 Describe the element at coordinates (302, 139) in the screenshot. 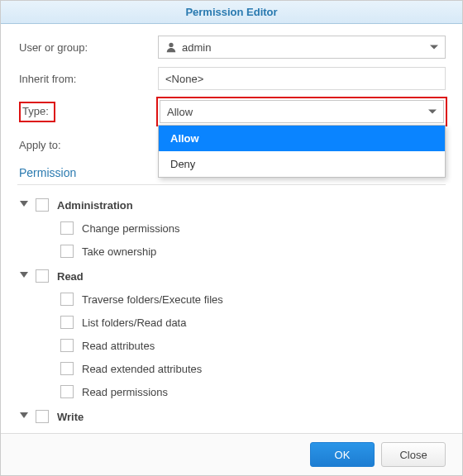

I see `type-option-allow: Allow` at that location.